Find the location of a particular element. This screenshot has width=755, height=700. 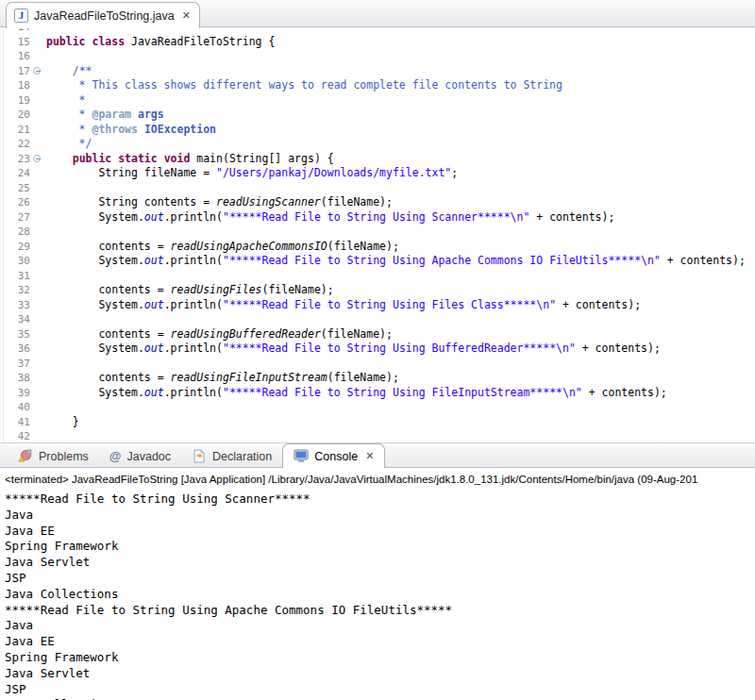

line-number: 32 is located at coordinates (15, 291).